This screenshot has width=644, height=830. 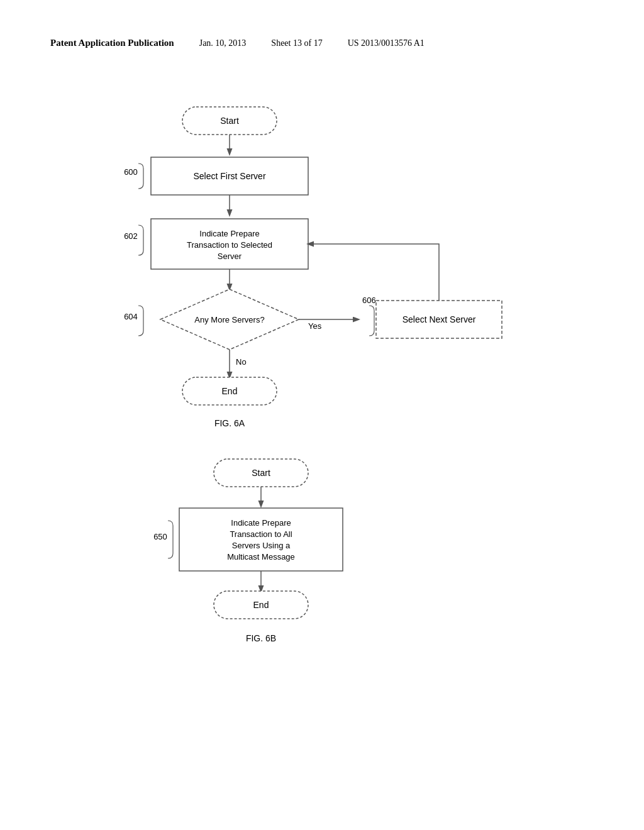 What do you see at coordinates (230, 391) in the screenshot?
I see `fig6a-end-label: End` at bounding box center [230, 391].